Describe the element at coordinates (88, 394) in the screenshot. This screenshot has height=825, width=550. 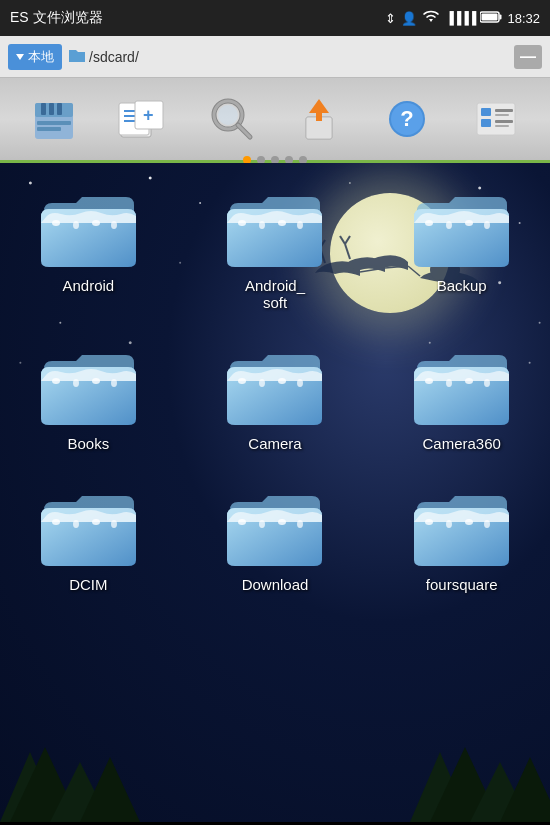
I see `folder-books: Books` at that location.